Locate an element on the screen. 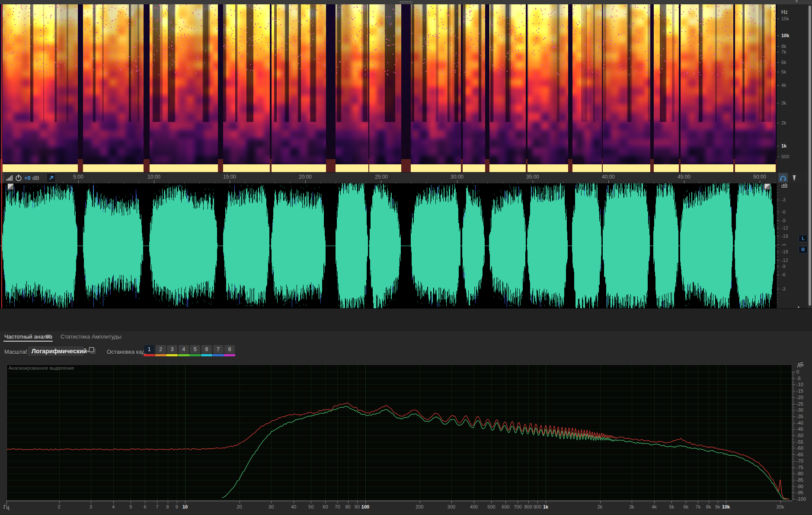  y-tick-label: -20 is located at coordinates (800, 397).